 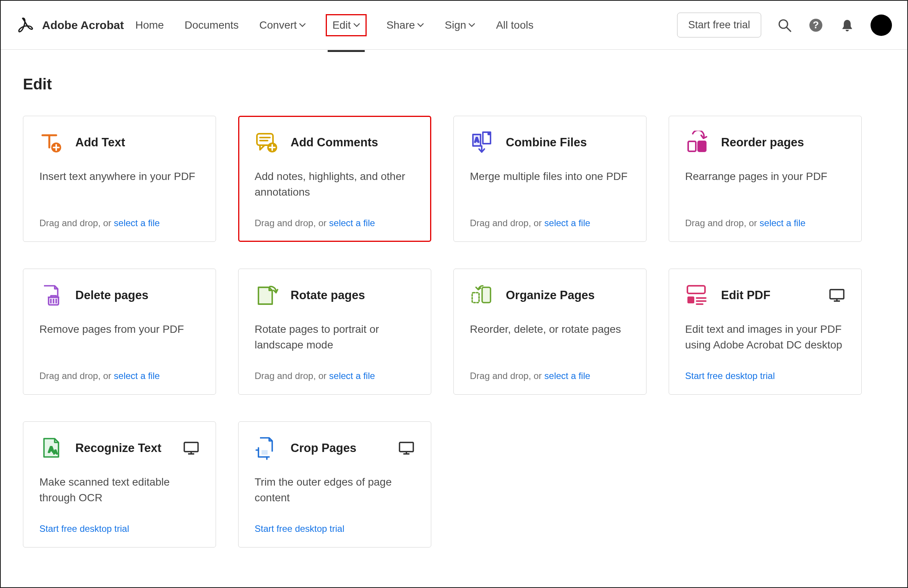 I want to click on card-desc: Add notes, highlights, and other annotat…, so click(x=335, y=184).